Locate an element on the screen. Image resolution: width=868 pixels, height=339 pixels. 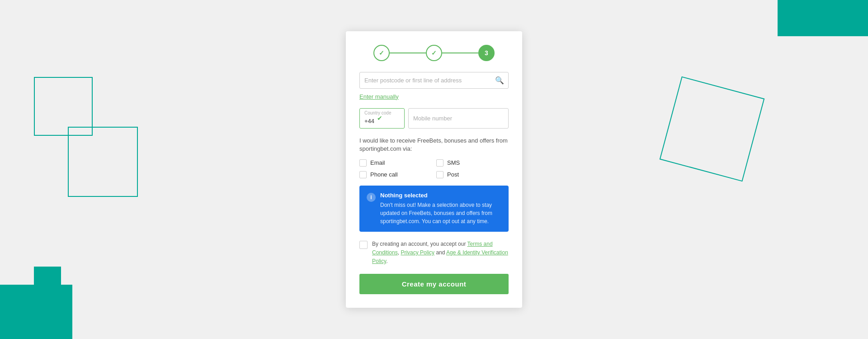
search-icon: 🔍 is located at coordinates (500, 81).